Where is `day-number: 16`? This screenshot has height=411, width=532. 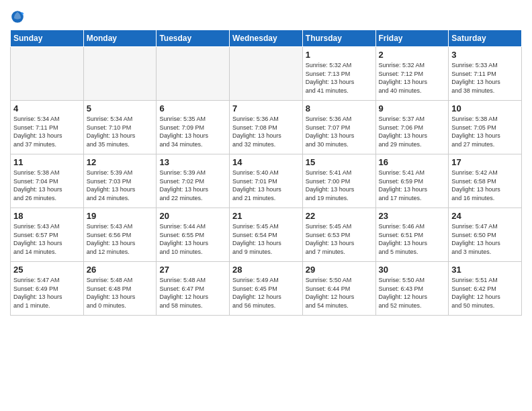
day-number: 16 is located at coordinates (412, 163).